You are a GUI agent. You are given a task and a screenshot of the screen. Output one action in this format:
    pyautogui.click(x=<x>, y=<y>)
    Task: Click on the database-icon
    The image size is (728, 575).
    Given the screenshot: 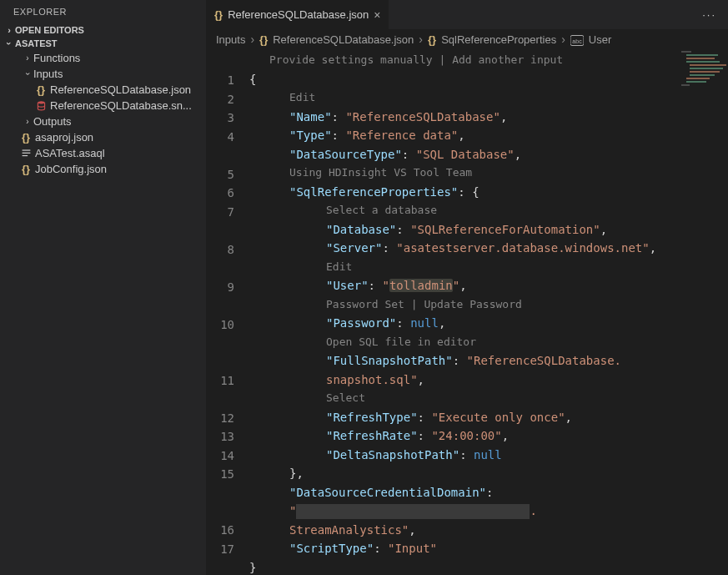 What is the action you would take?
    pyautogui.click(x=41, y=105)
    